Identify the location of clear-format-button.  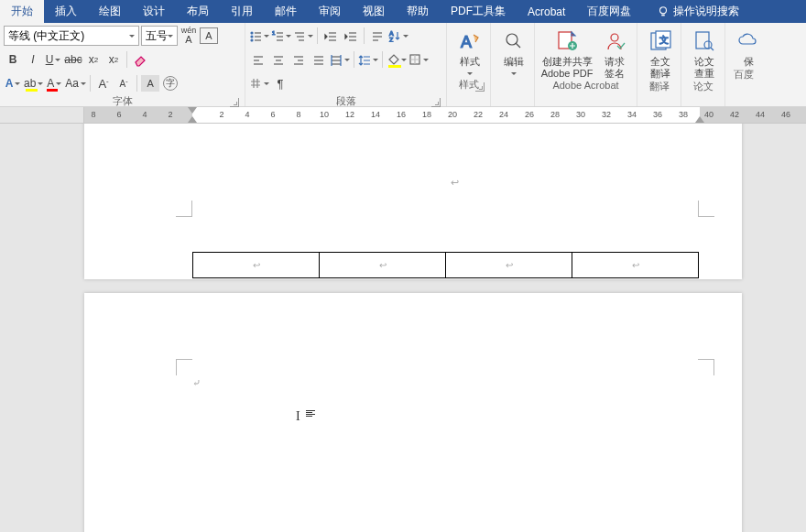
(140, 60).